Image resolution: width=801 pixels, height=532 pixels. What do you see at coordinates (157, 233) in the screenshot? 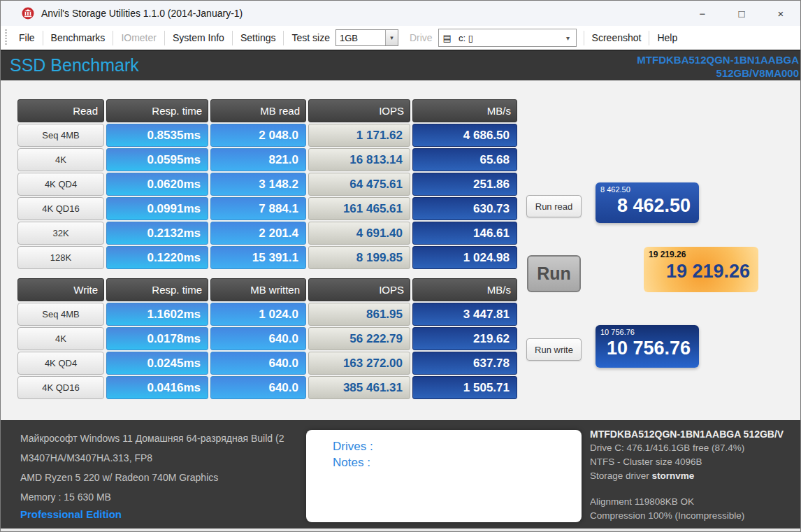
I see `read-resp-value: 0.2132ms` at bounding box center [157, 233].